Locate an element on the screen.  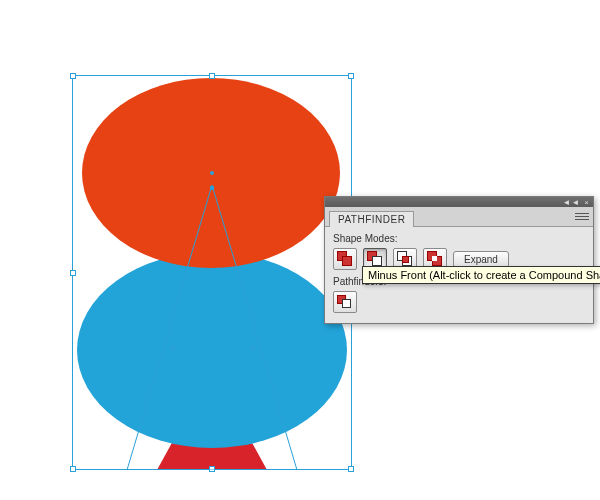
tooltip-text: Minus Front (Alt-click to create a Compo… is located at coordinates (484, 275).